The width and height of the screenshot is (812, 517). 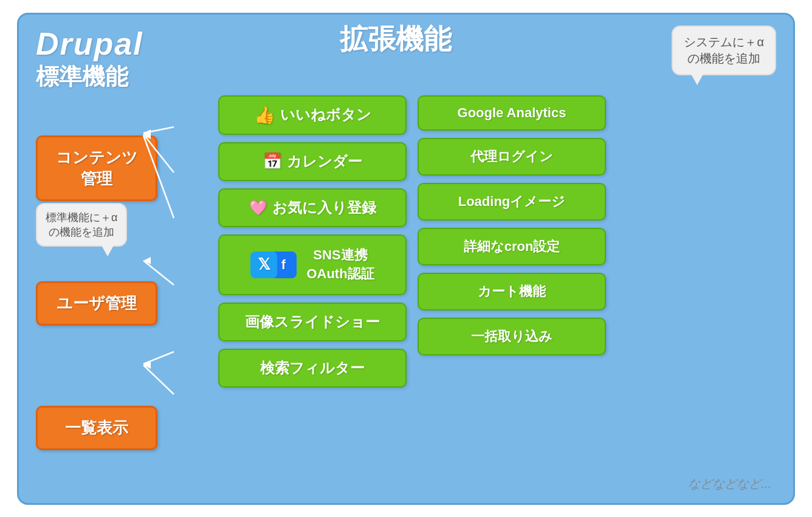 What do you see at coordinates (406, 60) in the screenshot?
I see `header-titles: Drupal 標準機能 拡張機能` at bounding box center [406, 60].